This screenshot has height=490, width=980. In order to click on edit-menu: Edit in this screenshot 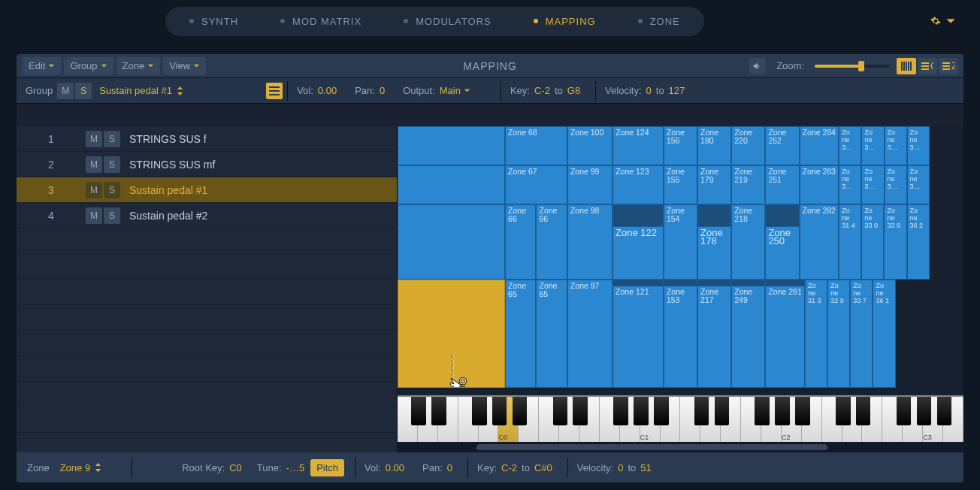, I will do `click(42, 66)`.